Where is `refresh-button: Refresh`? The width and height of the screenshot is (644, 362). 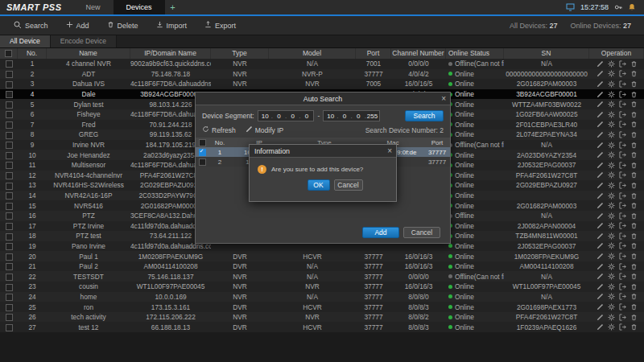
refresh-button: Refresh is located at coordinates (219, 130).